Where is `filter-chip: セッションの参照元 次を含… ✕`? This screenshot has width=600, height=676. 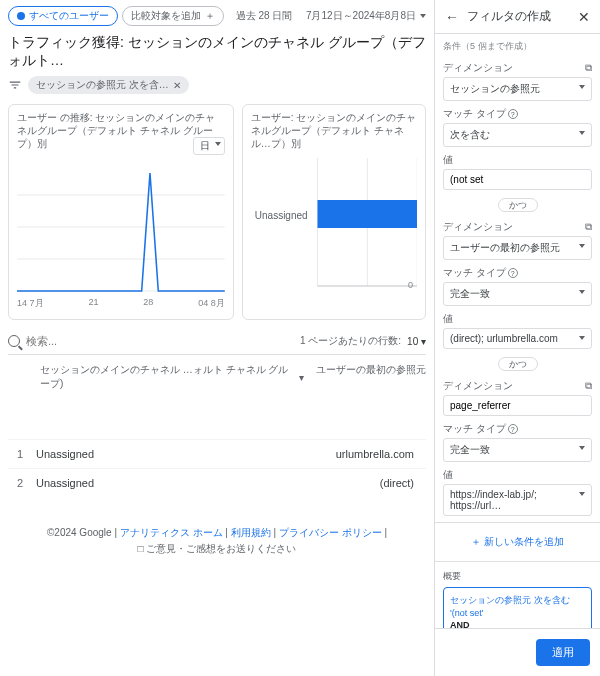
filter-chip: セッションの参照元 次を含… ✕ is located at coordinates (108, 85).